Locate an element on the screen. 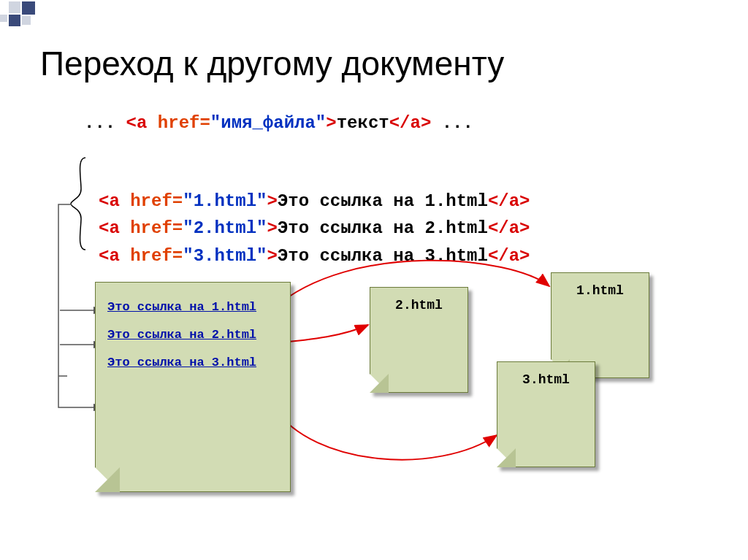 The width and height of the screenshot is (748, 560). doc-label: 2.html is located at coordinates (419, 305).